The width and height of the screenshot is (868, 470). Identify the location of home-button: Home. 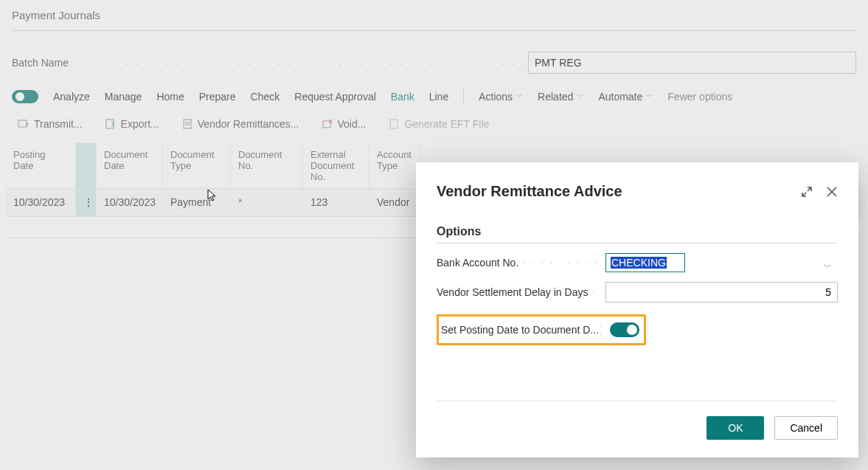
(170, 97).